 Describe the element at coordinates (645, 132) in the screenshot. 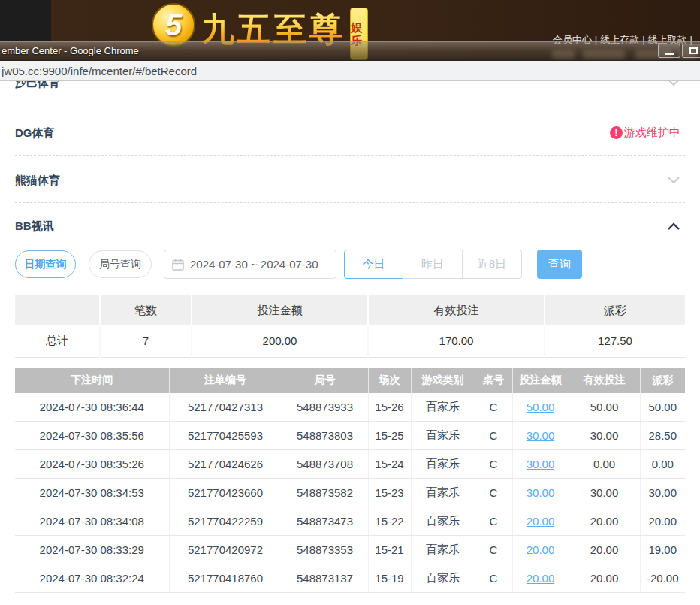

I see `maintenance-notice: ! 游戏维护中` at that location.